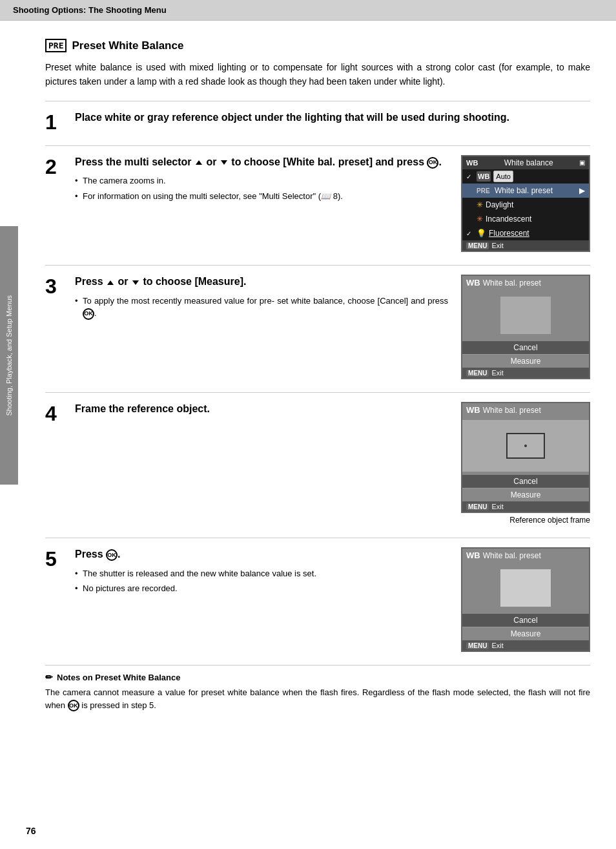  What do you see at coordinates (526, 588) in the screenshot?
I see `step-5-preview` at bounding box center [526, 588].